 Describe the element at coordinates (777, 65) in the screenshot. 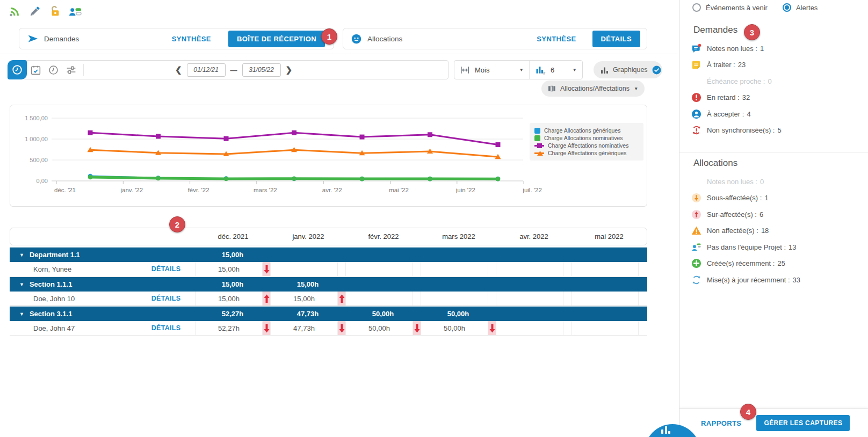

I see `alert-item: À traiter :23` at that location.